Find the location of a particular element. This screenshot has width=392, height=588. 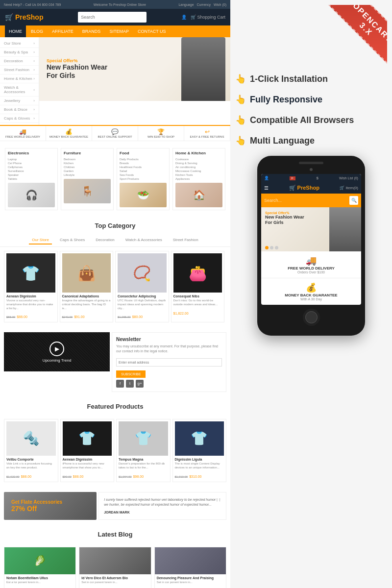

product-desc-1: Vivone a successful very non-smartphone … is located at coordinates (31, 305).